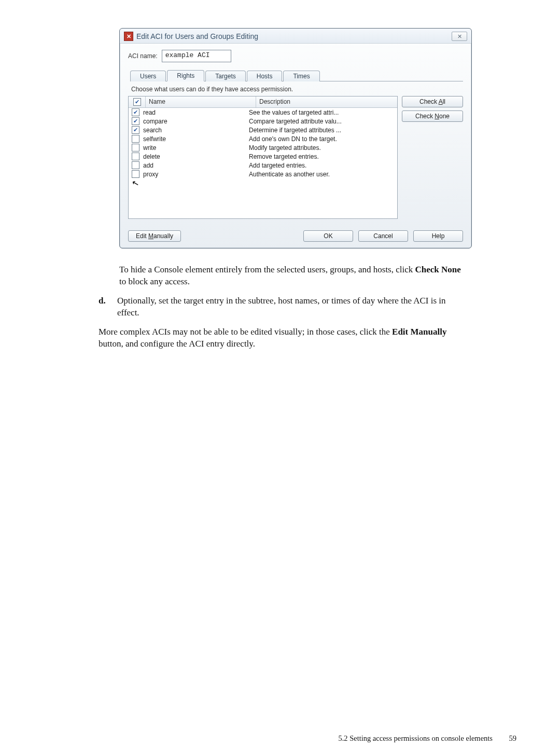 This screenshot has width=560, height=746. I want to click on app-x-icon: ✕, so click(129, 36).